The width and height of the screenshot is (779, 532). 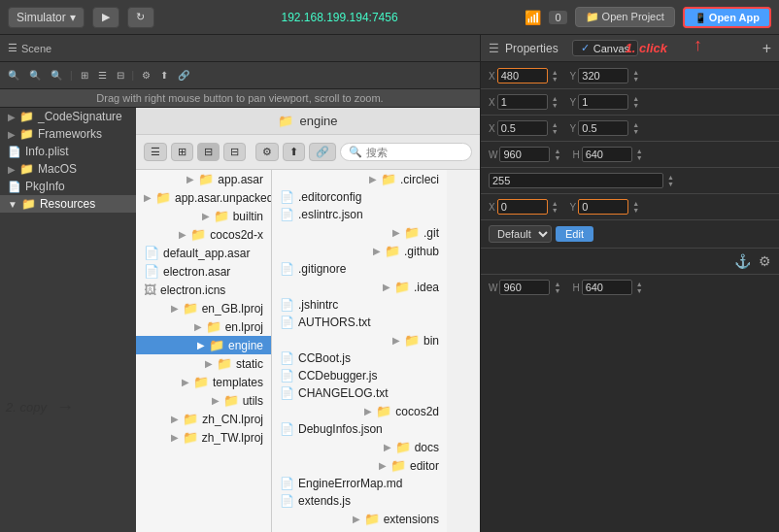 I want to click on y-input, so click(x=603, y=76).